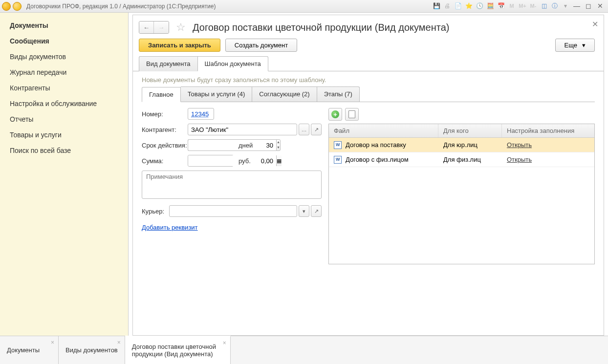  I want to click on open-button: ↗, so click(316, 129).